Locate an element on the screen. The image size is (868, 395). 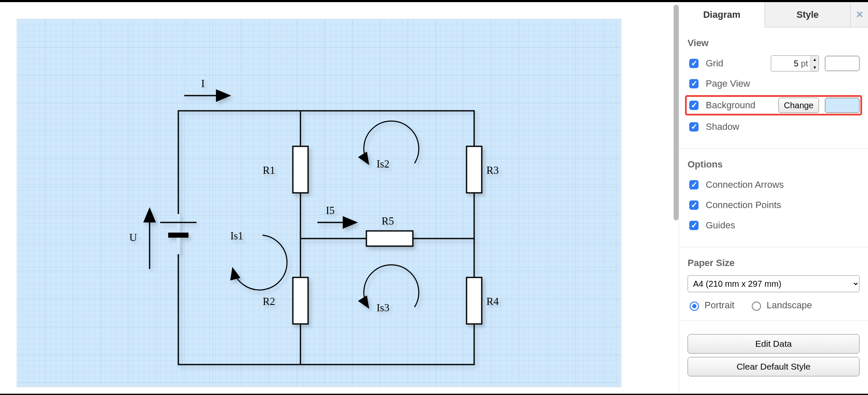
landscape-radio-label: Landscape is located at coordinates (781, 305).